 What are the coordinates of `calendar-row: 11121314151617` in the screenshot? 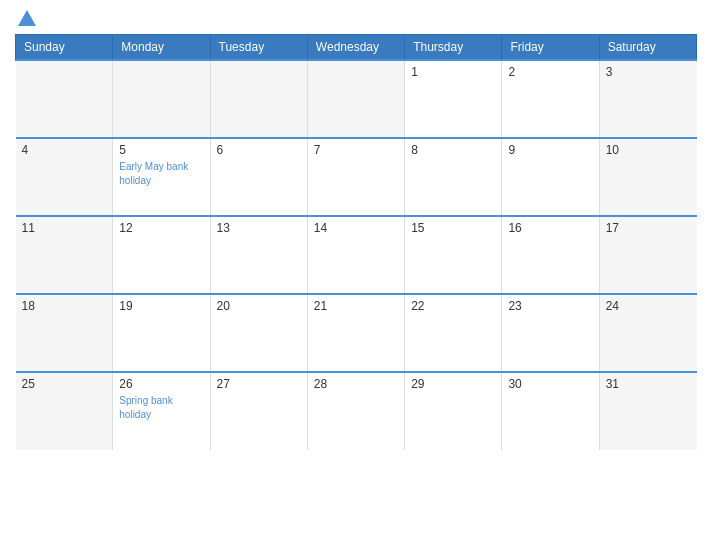 It's located at (356, 255).